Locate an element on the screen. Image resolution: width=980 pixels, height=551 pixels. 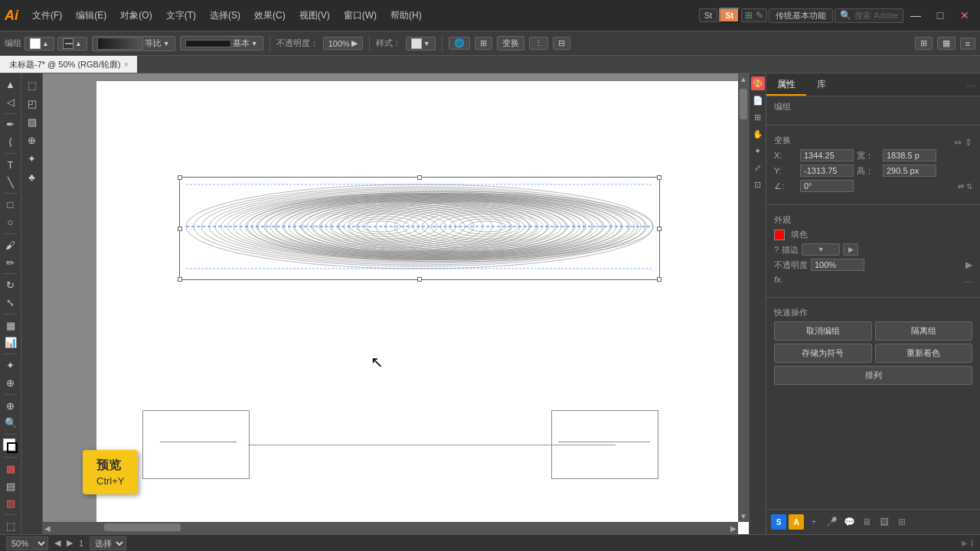
pen-tool: ✒ is located at coordinates (11, 124).